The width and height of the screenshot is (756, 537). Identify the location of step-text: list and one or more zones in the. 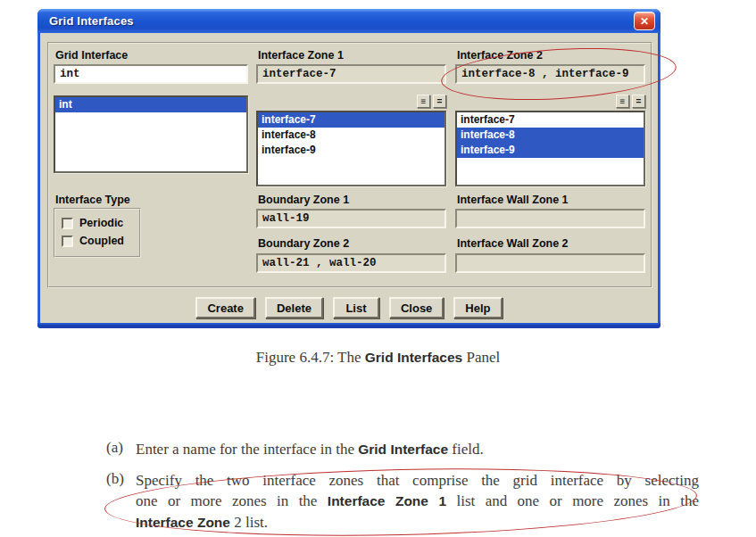
(573, 501).